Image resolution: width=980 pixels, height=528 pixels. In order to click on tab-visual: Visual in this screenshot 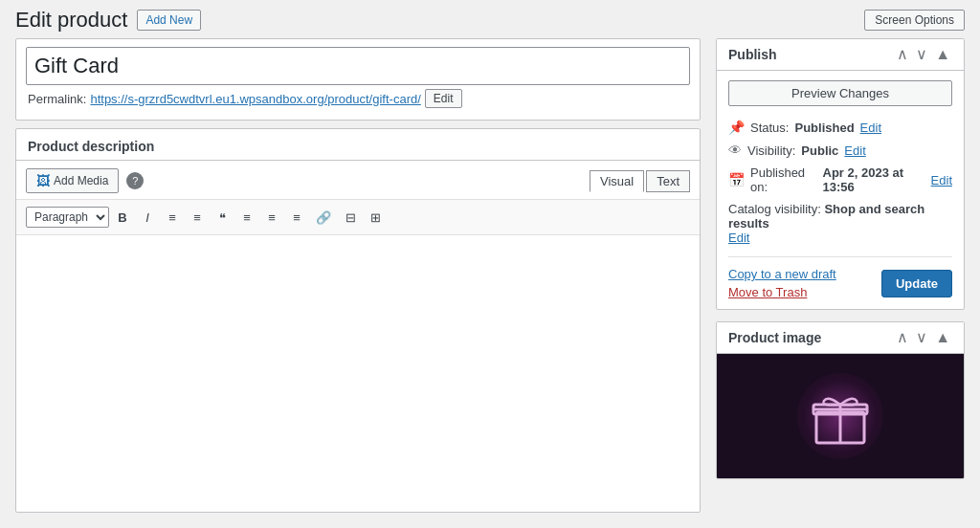, I will do `click(616, 182)`.